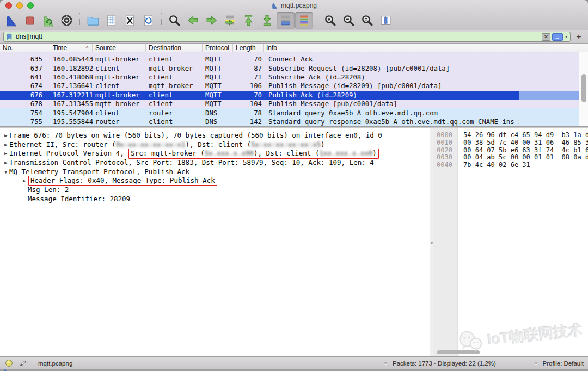 The image size is (588, 371). What do you see at coordinates (10, 37) in the screenshot?
I see `bookmark-icon` at bounding box center [10, 37].